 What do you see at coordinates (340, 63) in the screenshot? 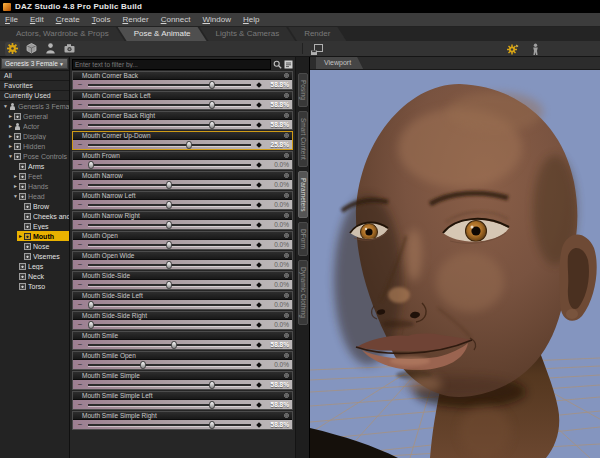
I see `viewport-tab: Viewport` at bounding box center [340, 63].